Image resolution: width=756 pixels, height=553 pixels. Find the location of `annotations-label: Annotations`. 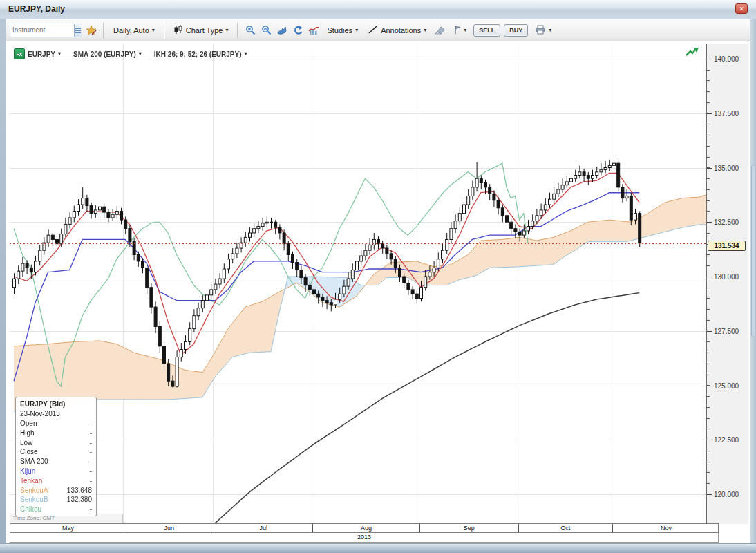

annotations-label: Annotations is located at coordinates (401, 30).